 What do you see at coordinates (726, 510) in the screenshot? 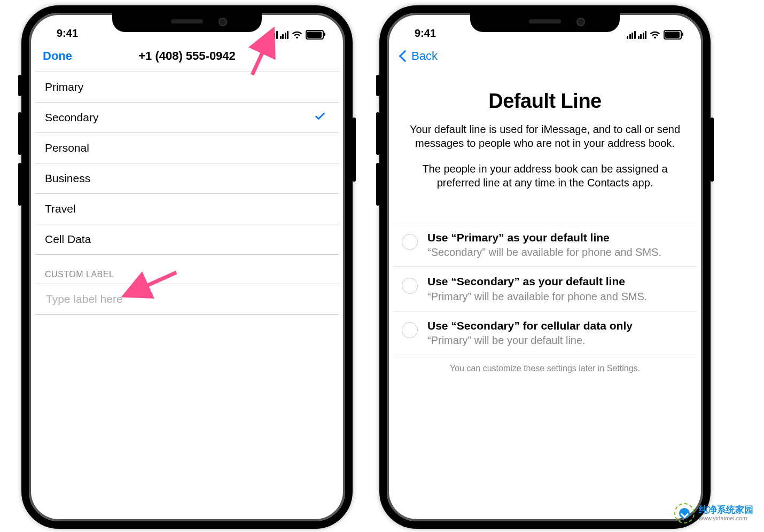
I see `watermark-name: 纯净系统家园` at bounding box center [726, 510].